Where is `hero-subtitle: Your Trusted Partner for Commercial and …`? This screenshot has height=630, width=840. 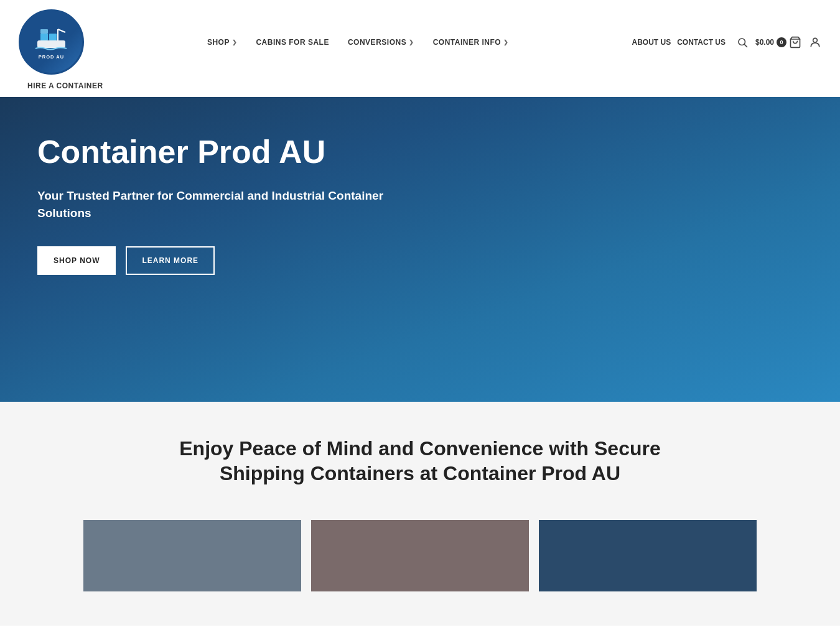
hero-subtitle: Your Trusted Partner for Commercial and … is located at coordinates (224, 204).